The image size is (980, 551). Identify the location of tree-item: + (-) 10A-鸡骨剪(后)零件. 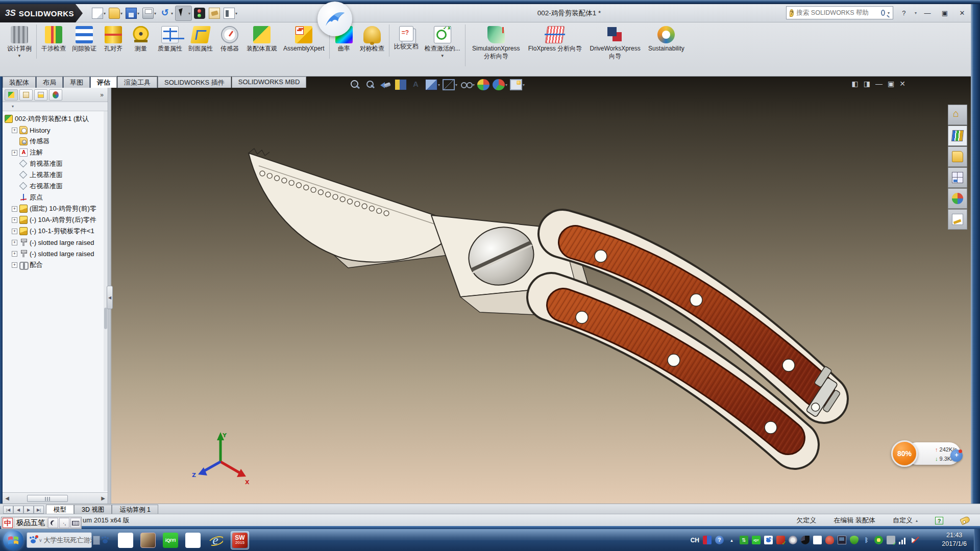
(56, 220).